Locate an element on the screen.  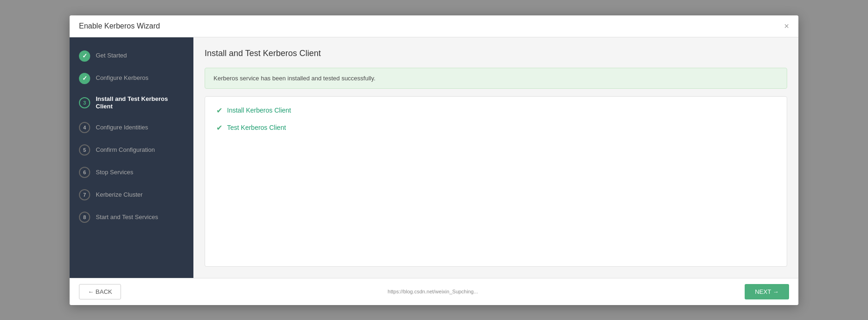
step-badge-7: 7 is located at coordinates (85, 195).